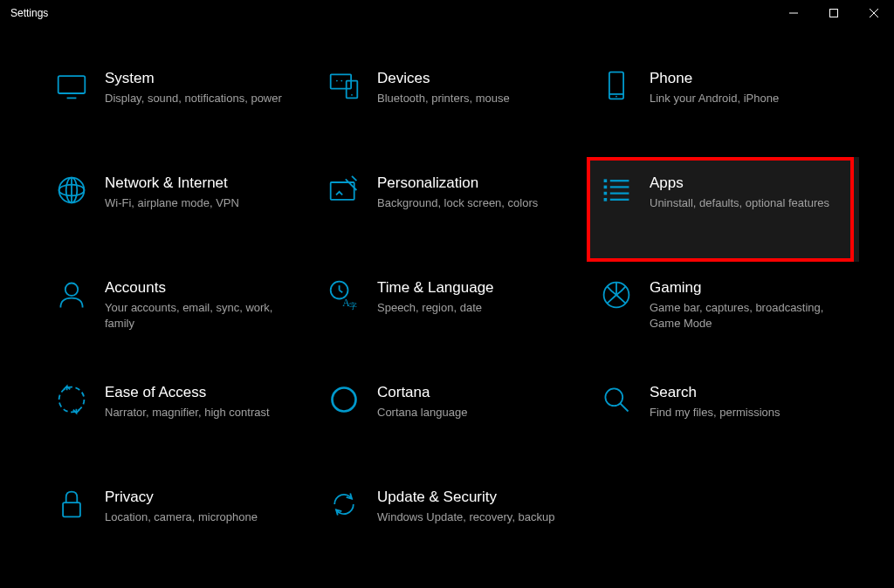 The width and height of the screenshot is (894, 588). I want to click on window-controls, so click(834, 13).